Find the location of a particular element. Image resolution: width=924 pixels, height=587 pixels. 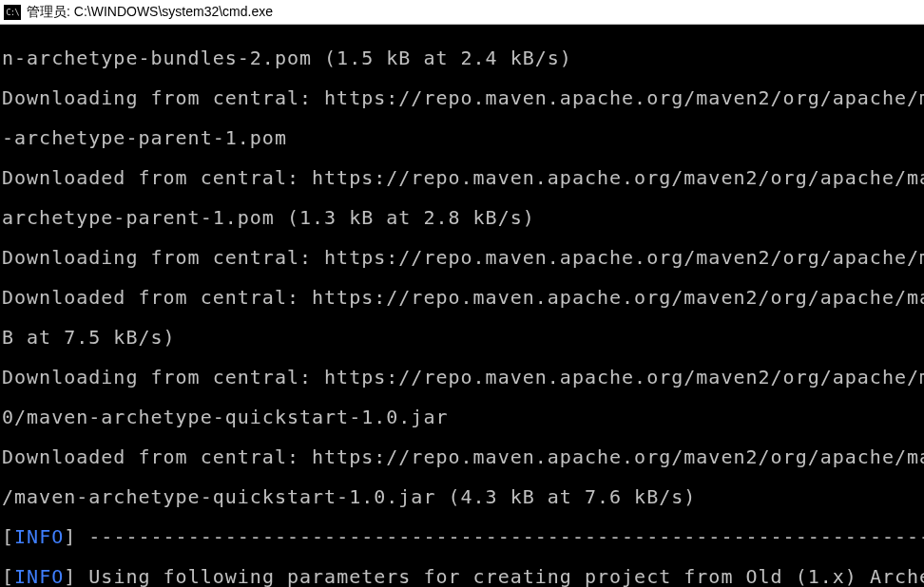

output-line: /maven-archetype-quickstart-1.0.jar (4.3… is located at coordinates (462, 498).